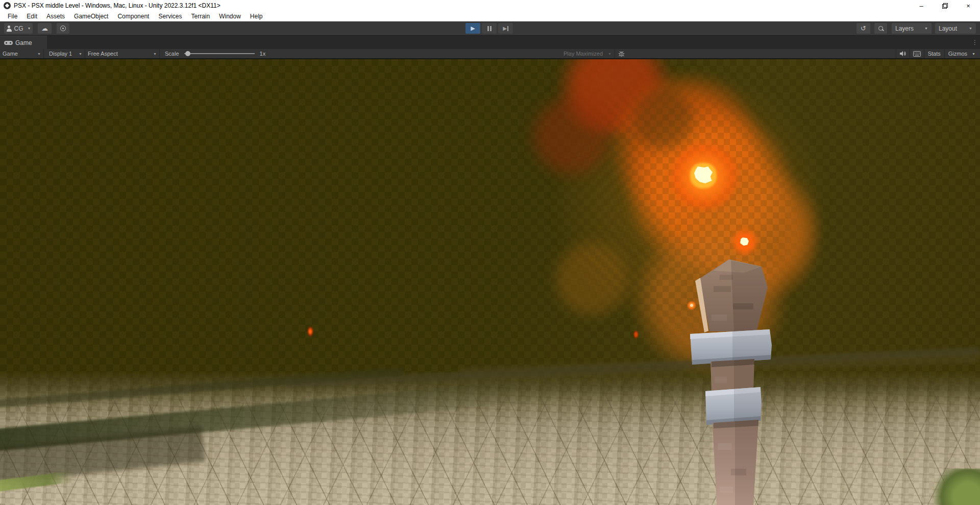  I want to click on torch, so click(730, 382).